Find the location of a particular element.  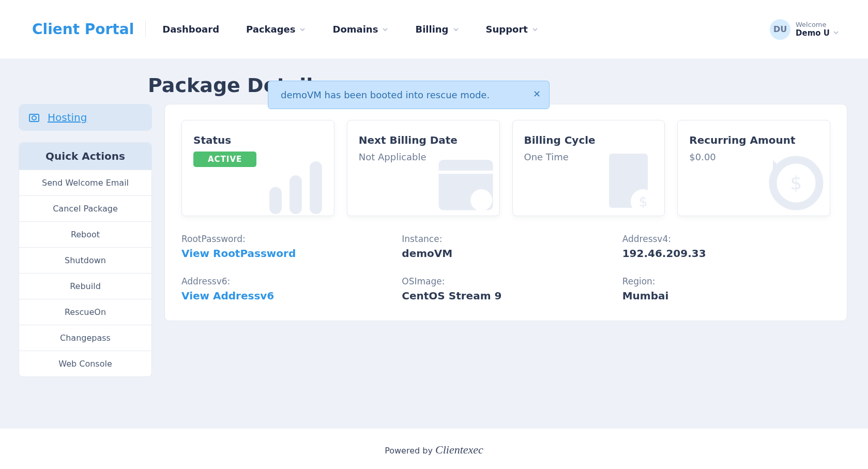

qa-web-console: Web Console is located at coordinates (85, 364).